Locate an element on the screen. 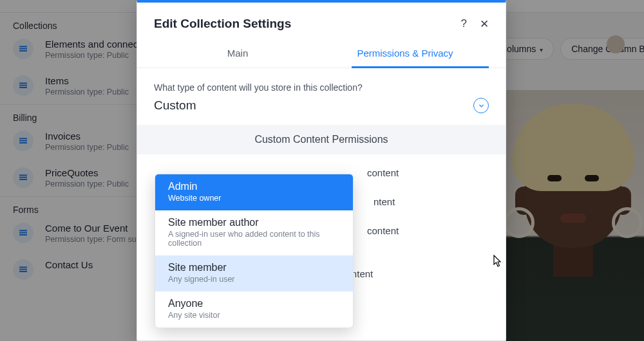 Image resolution: width=644 pixels, height=341 pixels. help-icon: ? is located at coordinates (464, 24).